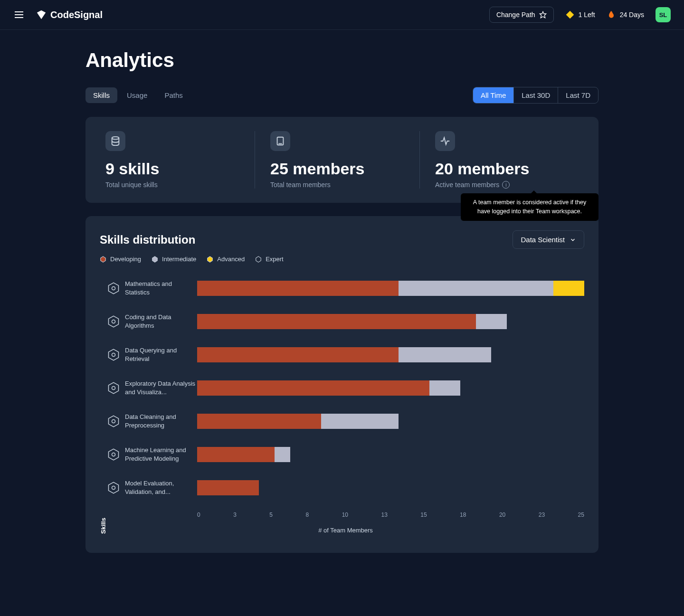  I want to click on chevron-down-icon, so click(573, 240).